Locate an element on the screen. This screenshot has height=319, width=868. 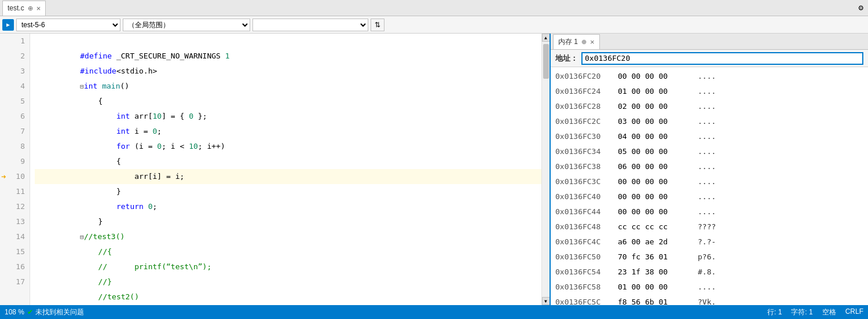
mem-bytes: cc cc cc cc is located at coordinates (655, 227).